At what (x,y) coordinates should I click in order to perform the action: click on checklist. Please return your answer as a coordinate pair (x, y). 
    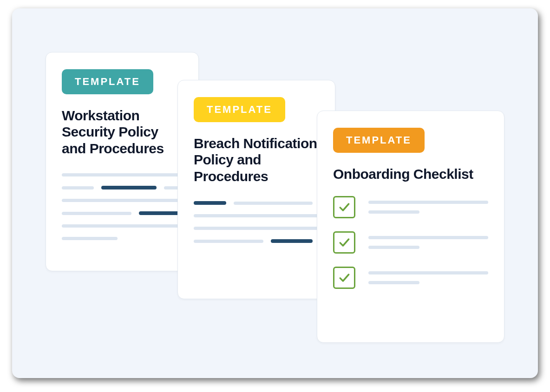
    Looking at the image, I should click on (411, 242).